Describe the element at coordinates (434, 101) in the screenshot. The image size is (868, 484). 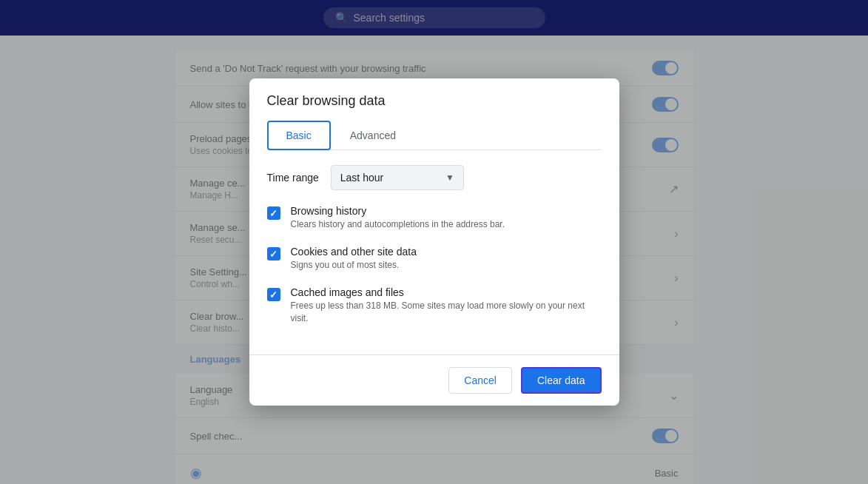
I see `modal-title: Clear browsing data` at that location.